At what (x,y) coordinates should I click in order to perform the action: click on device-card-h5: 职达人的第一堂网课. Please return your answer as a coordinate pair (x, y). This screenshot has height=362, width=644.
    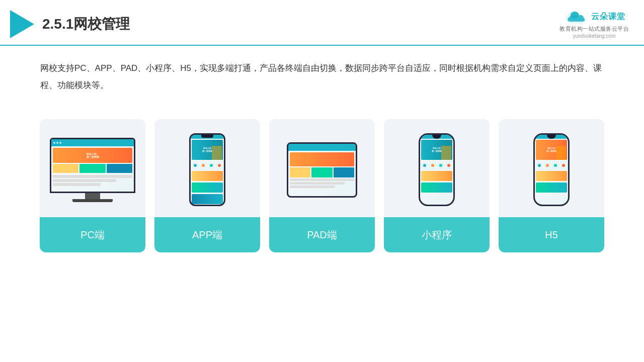
    Looking at the image, I should click on (551, 186).